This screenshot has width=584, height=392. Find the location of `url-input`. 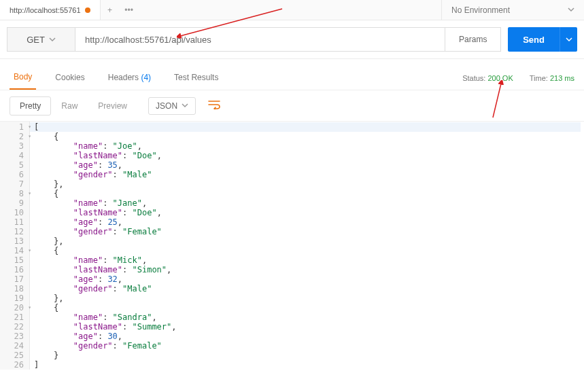

url-input is located at coordinates (260, 39).